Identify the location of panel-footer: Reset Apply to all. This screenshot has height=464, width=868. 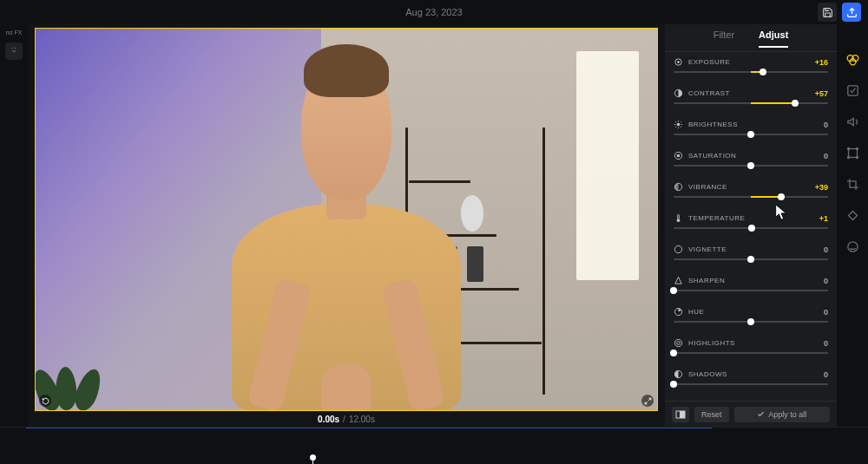
(751, 414).